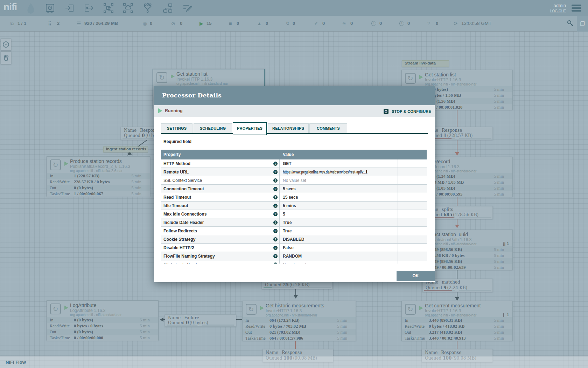 The height and width of the screenshot is (368, 588). Describe the element at coordinates (6, 58) in the screenshot. I see `hand-icon` at that location.